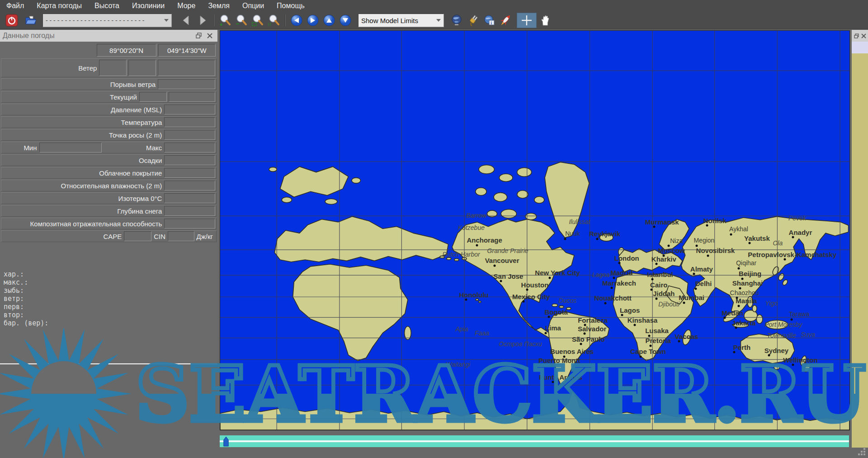  Describe the element at coordinates (291, 6) in the screenshot. I see `menu-item-8: Помощь` at that location.